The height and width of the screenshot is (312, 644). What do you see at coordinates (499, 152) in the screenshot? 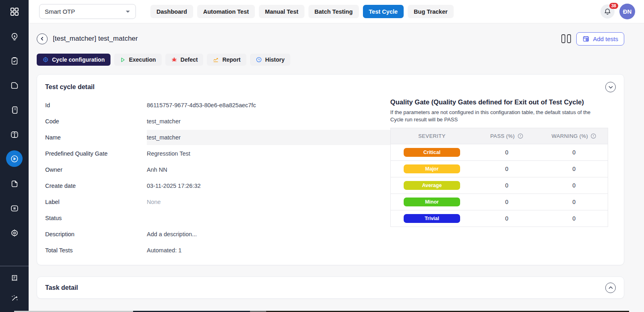
I see `table-row-critical: Critical 0 0` at bounding box center [499, 152].